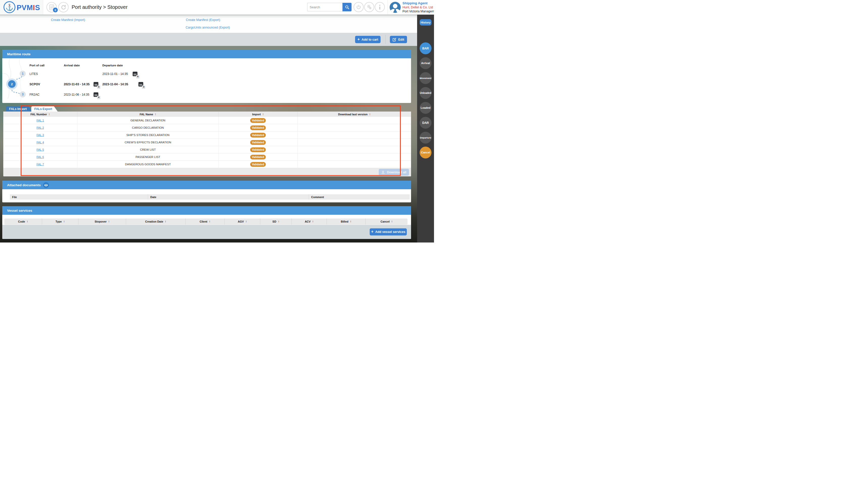 Image resolution: width=868 pixels, height=485 pixels. I want to click on sidebar-step-cancel: Cancel, so click(426, 152).